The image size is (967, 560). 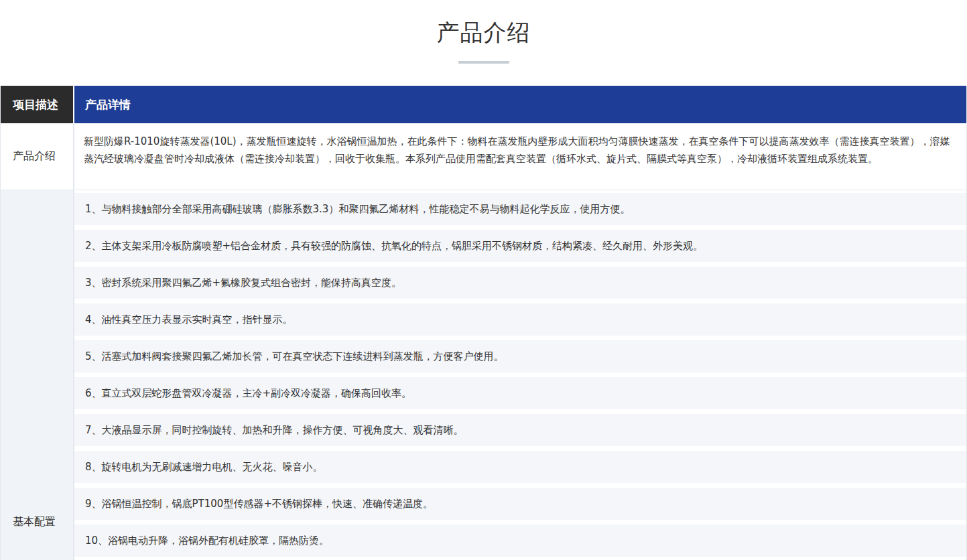 I want to click on column-header-product-detail: 产品详情, so click(x=520, y=104).